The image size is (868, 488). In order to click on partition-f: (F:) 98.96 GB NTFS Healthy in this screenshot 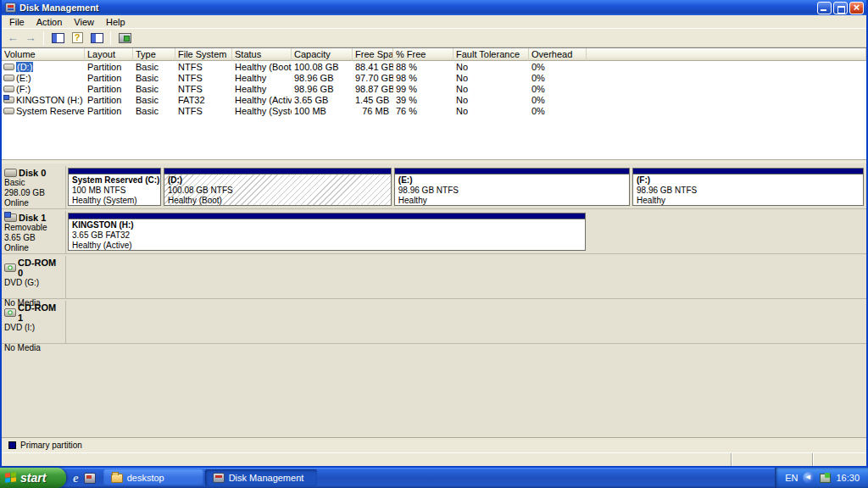, I will do `click(748, 186)`.